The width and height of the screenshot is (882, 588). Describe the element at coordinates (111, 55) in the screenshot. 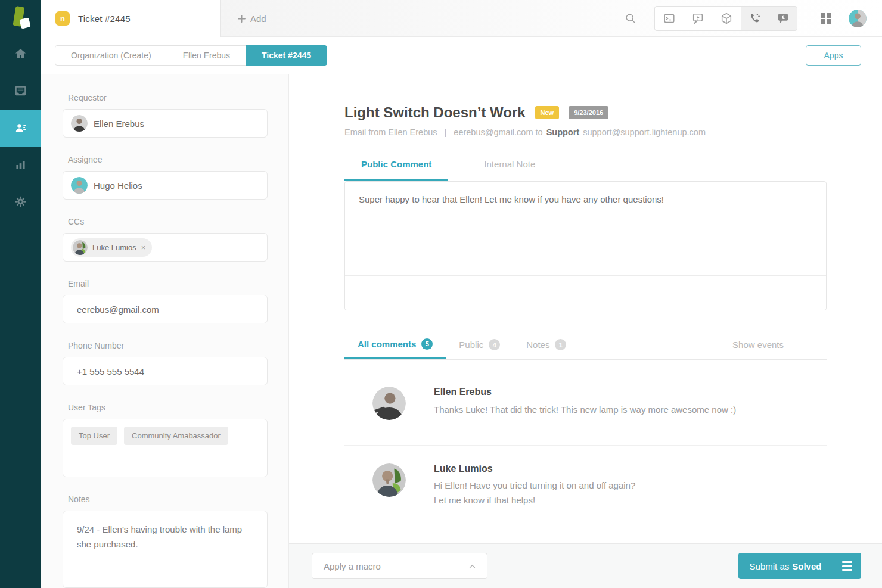

I see `breadcrumb-organization: Organization (Create)` at that location.